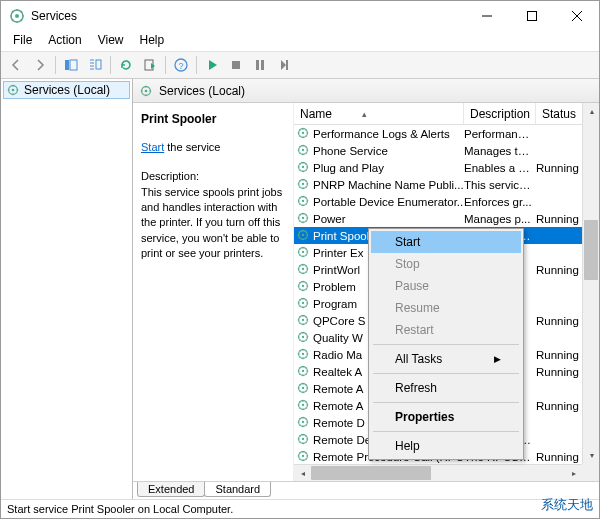  What do you see at coordinates (486, 16) in the screenshot?
I see `minimize-button` at bounding box center [486, 16].